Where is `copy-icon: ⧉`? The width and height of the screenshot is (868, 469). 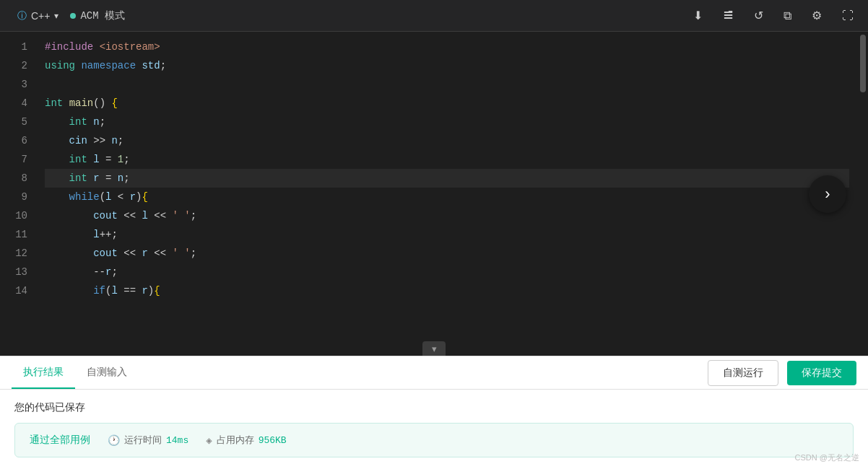 copy-icon: ⧉ is located at coordinates (787, 16).